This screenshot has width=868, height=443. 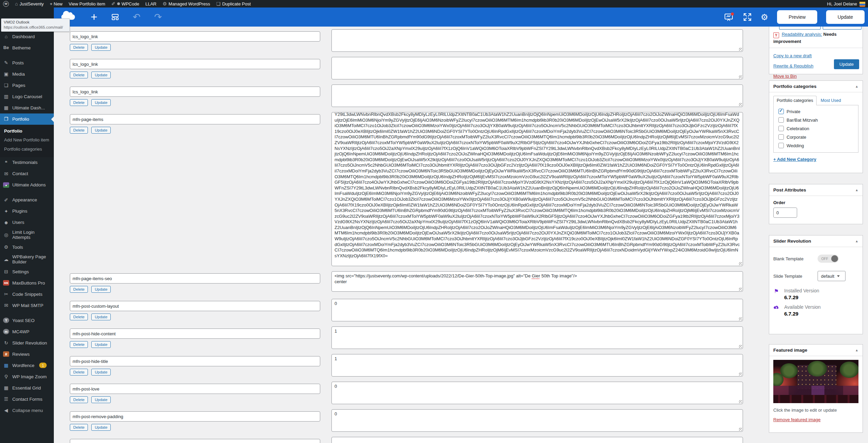 What do you see at coordinates (832, 276) in the screenshot?
I see `slide-template-select: default` at bounding box center [832, 276].